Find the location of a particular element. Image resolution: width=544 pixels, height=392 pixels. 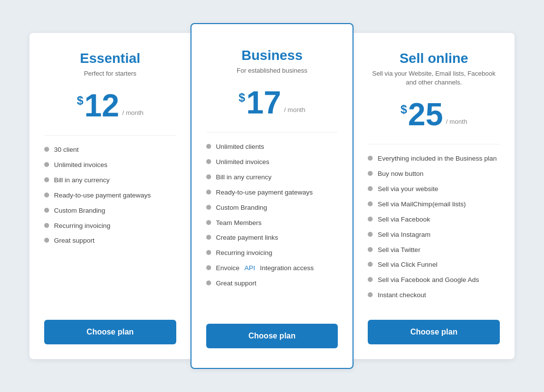

price-dollar-sell-online: $ is located at coordinates (404, 110).